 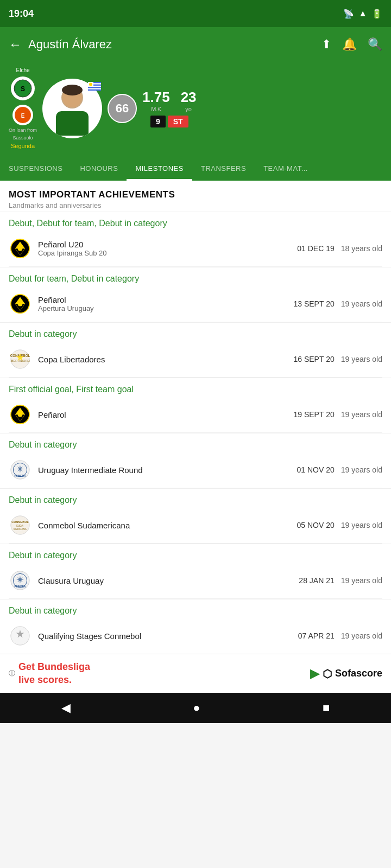 I want to click on entry-competition-2: Apertura Uruguay, so click(x=162, y=308).